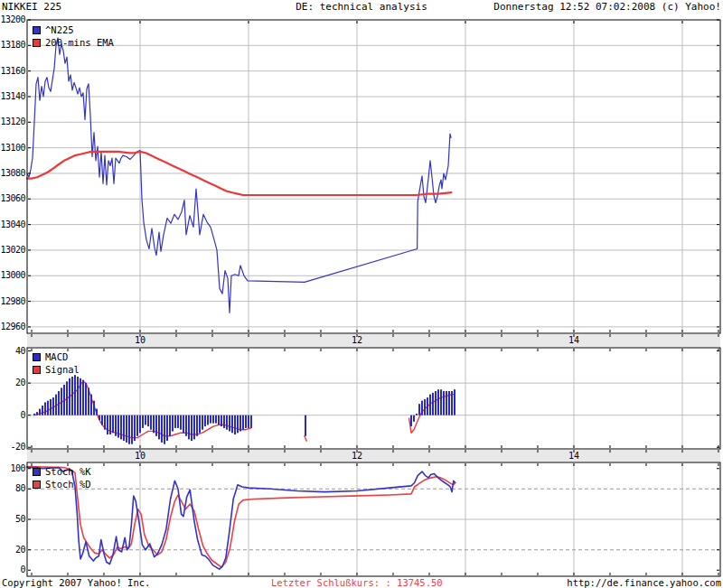  Describe the element at coordinates (69, 471) in the screenshot. I see `stoch-k-legend-label: Stoch %K` at that location.